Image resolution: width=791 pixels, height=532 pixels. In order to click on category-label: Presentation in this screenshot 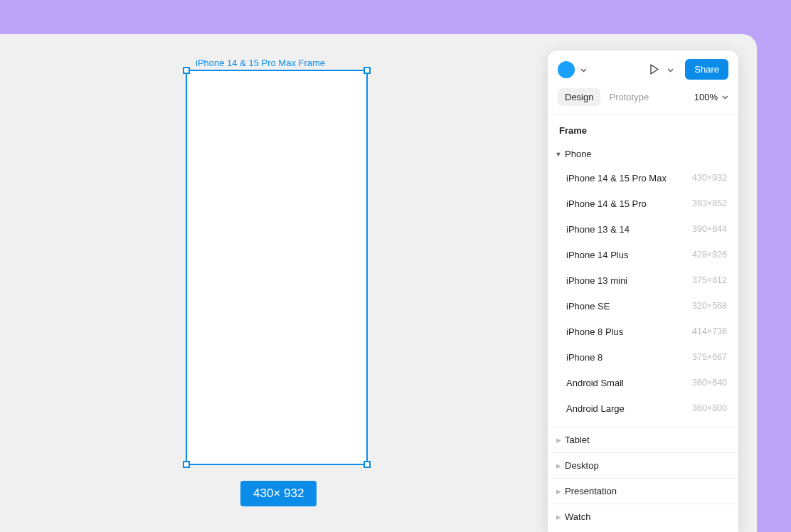, I will do `click(590, 491)`.